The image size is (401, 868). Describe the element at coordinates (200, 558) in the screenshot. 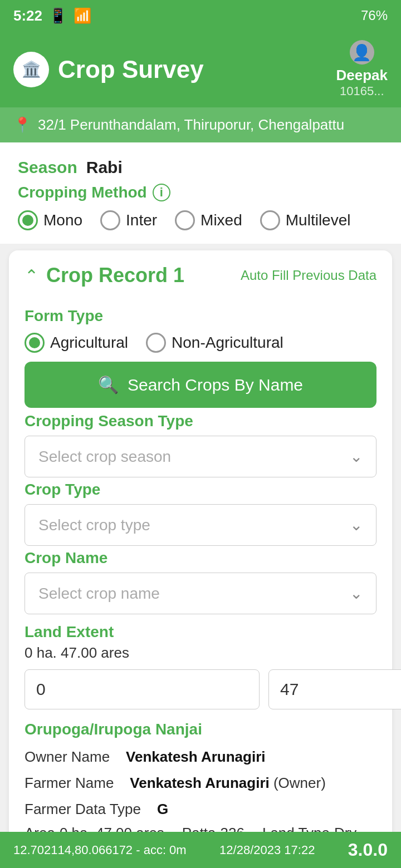

I see `crop-name-label: Crop Name` at that location.